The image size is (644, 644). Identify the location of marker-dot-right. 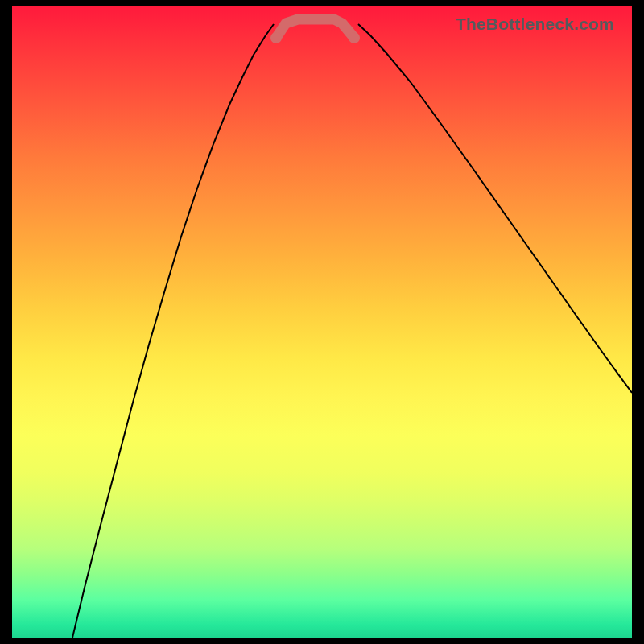
(354, 38).